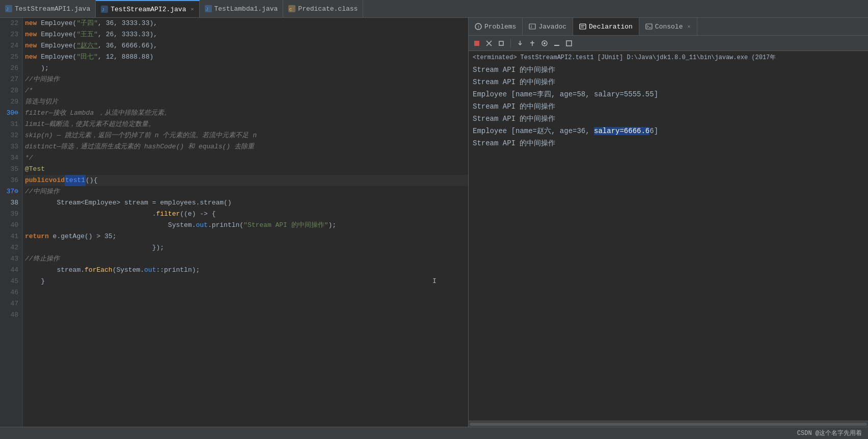 The height and width of the screenshot is (439, 868). What do you see at coordinates (247, 158) in the screenshot?
I see `code-line-36: */` at bounding box center [247, 158].